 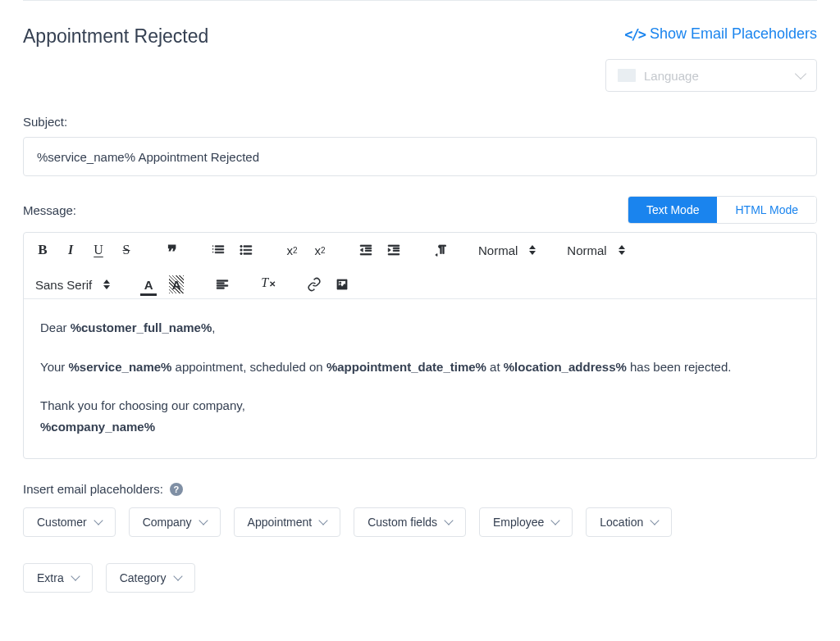 I want to click on message-label: Message:, so click(x=49, y=210).